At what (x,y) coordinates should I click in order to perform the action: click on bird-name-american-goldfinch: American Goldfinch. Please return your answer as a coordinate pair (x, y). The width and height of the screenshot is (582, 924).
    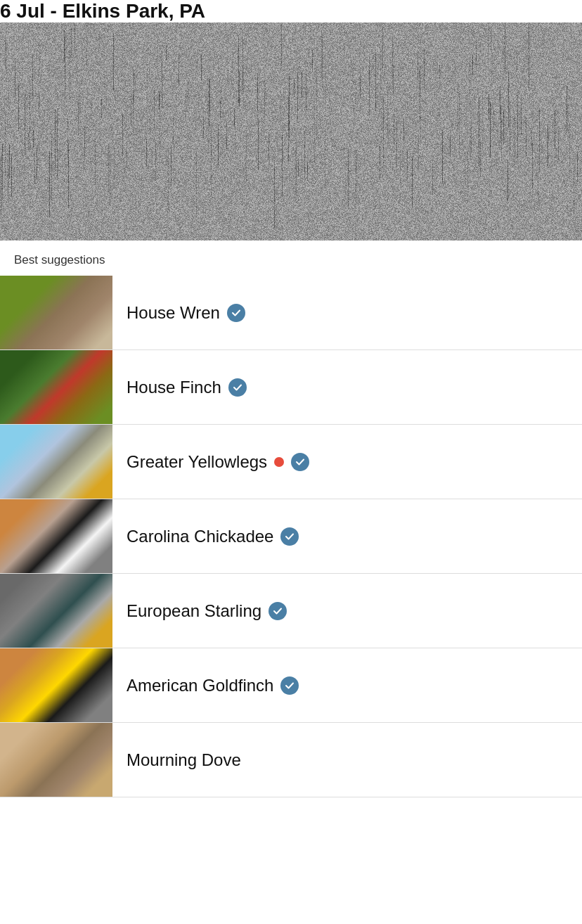
    Looking at the image, I should click on (200, 686).